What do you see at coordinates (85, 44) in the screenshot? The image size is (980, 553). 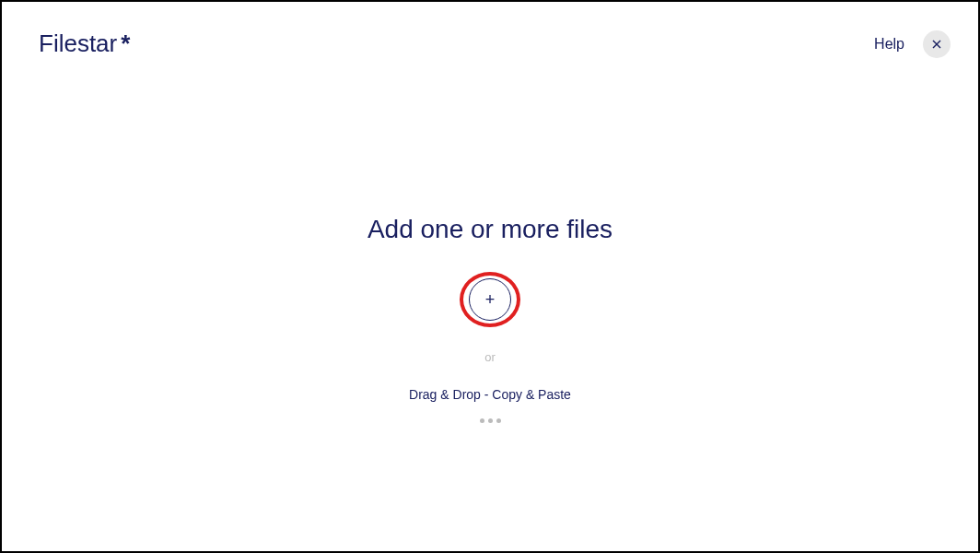 I see `app-logo: Filestar*` at bounding box center [85, 44].